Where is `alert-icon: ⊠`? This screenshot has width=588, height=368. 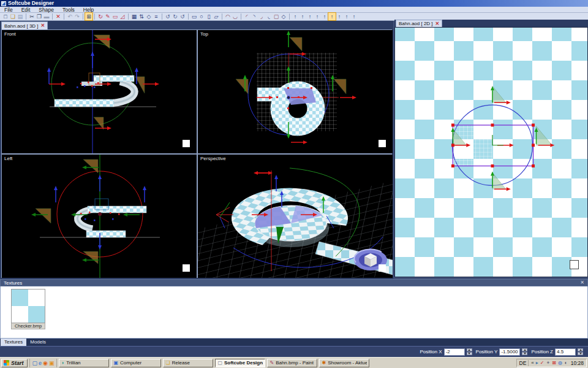
alert-icon: ⊠ is located at coordinates (554, 363).